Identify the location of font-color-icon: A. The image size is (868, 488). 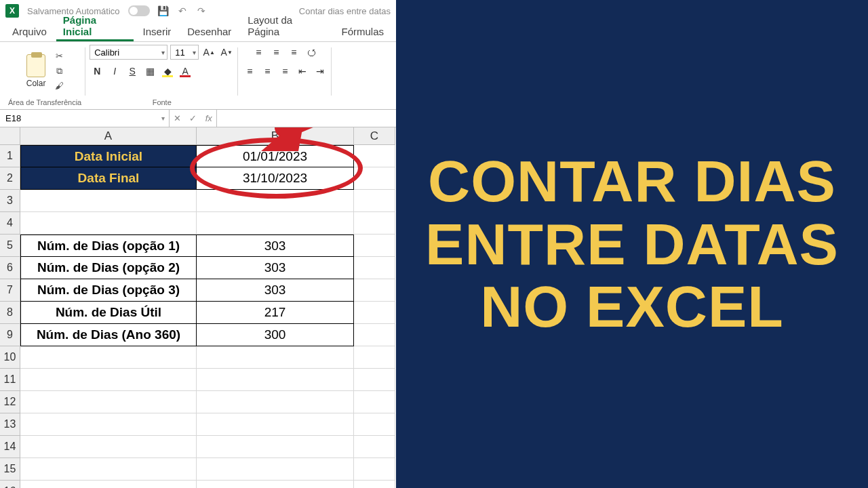
(185, 71).